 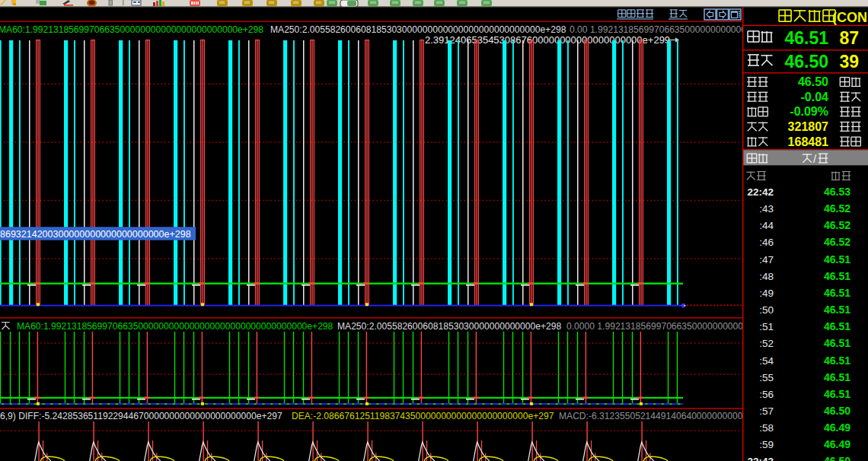 What do you see at coordinates (766, 377) in the screenshot?
I see `svg-text: :55` at bounding box center [766, 377].